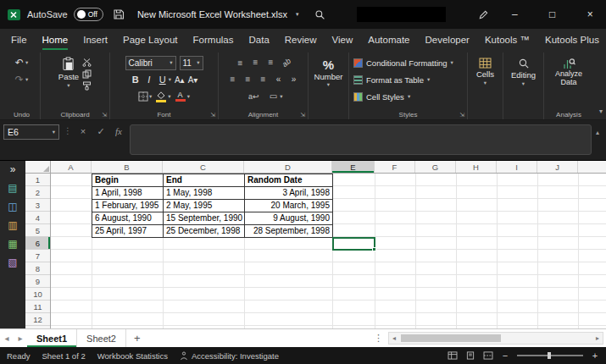  What do you see at coordinates (180, 80) in the screenshot?
I see `increase-font-size-button: A▴` at bounding box center [180, 80].